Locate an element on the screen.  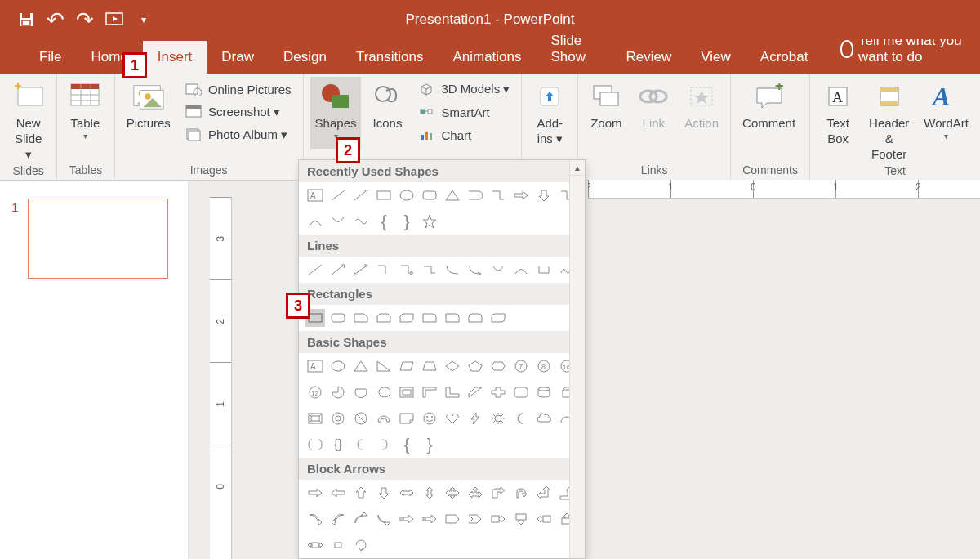
wordart-button: A WordArt▾ is located at coordinates (946, 113).